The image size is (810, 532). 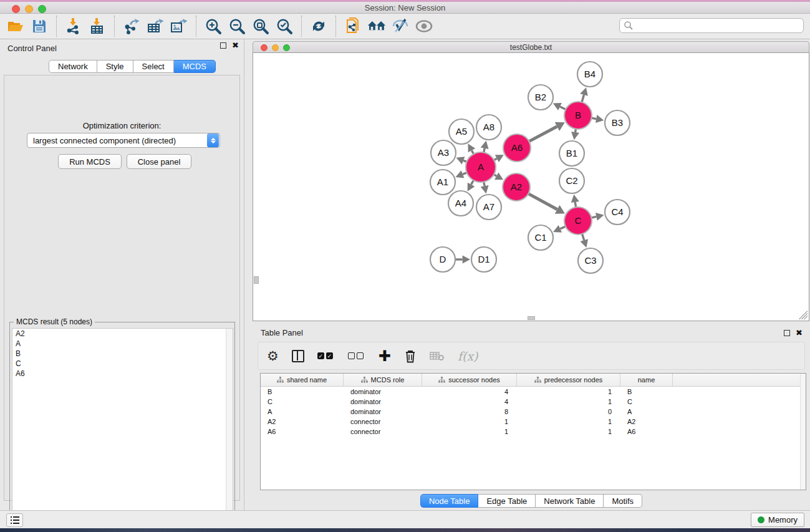 What do you see at coordinates (383, 380) in the screenshot?
I see `column-header-MCDS-role: MCDS role` at bounding box center [383, 380].